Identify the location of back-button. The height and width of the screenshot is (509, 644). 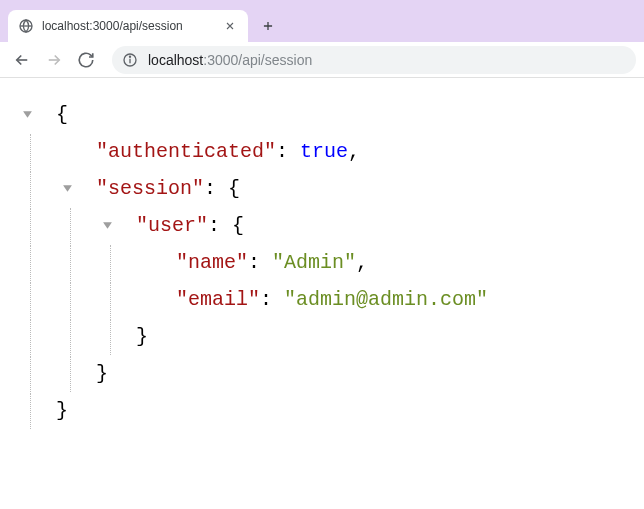
(22, 60).